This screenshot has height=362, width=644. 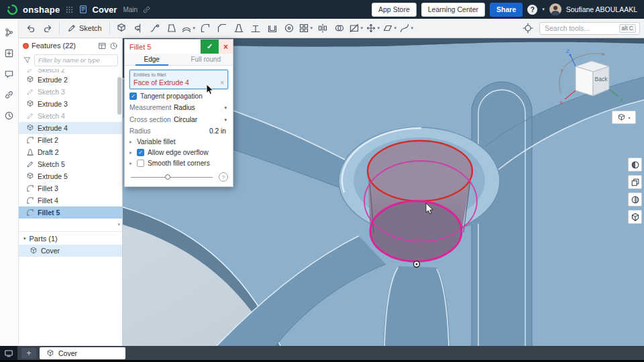 I want to click on measurement-select: Radius ▾, so click(x=200, y=107).